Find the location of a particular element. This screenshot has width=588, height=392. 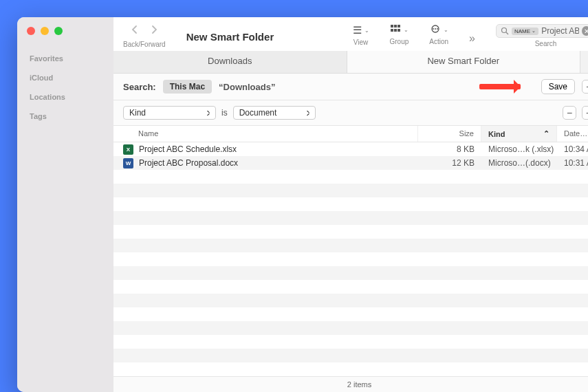

sort-asc-icon: ⌃ is located at coordinates (546, 133).